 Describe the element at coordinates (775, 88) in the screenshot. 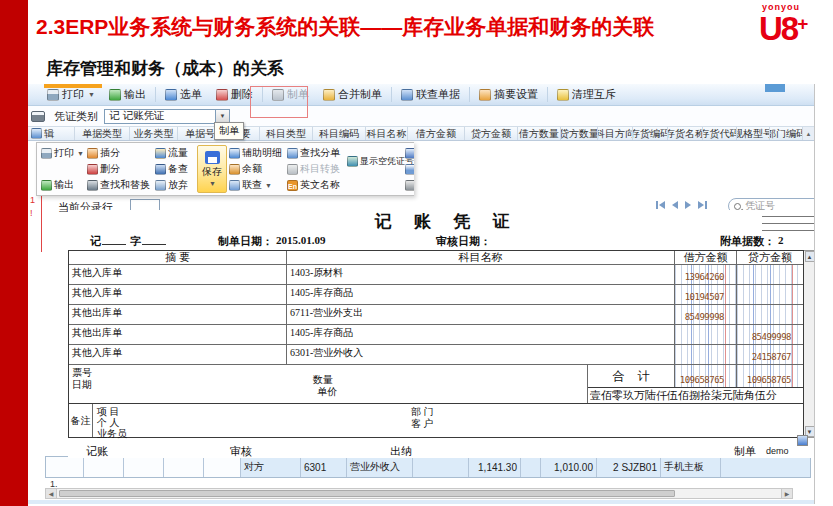

I see `clipped-toolbar-fragment` at that location.